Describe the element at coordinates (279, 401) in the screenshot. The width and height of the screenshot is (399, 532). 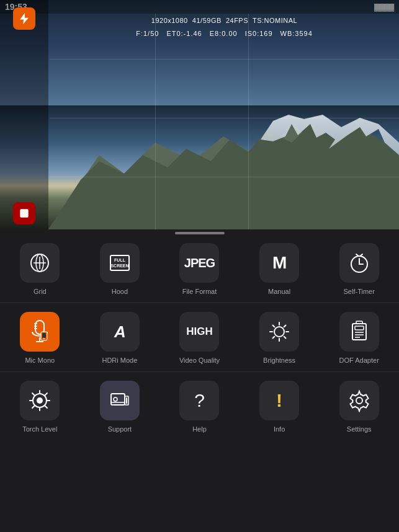
I see `info-text: !` at that location.